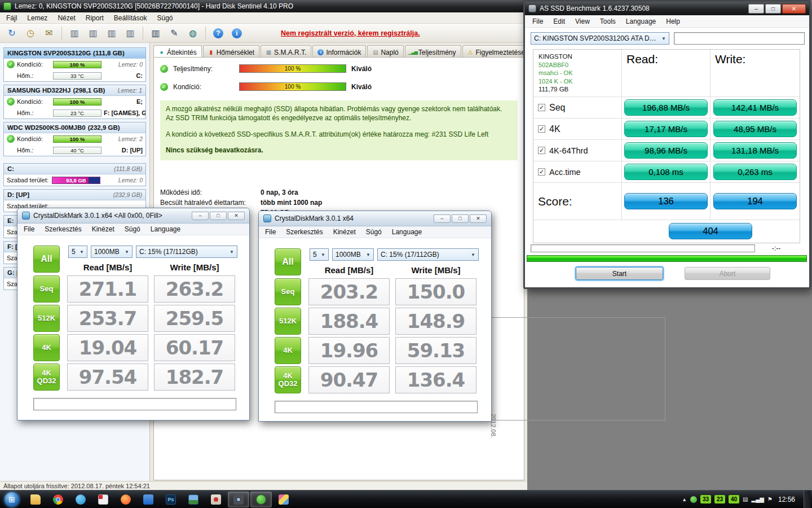 This screenshot has width=812, height=508. I want to click on tab-naplo: ▤ Napló, so click(385, 51).